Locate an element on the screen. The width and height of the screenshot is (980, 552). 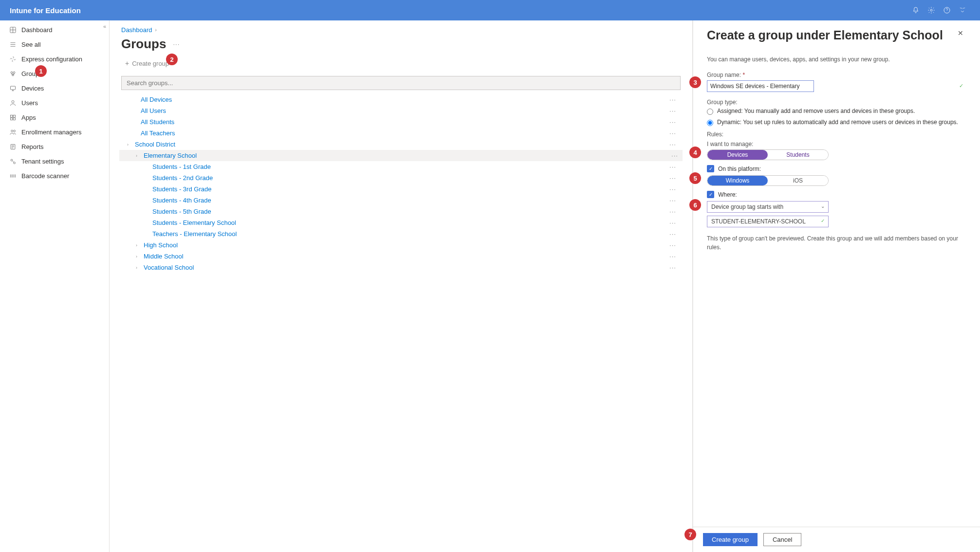
tree-row: ›Vocational School··· is located at coordinates (401, 268).